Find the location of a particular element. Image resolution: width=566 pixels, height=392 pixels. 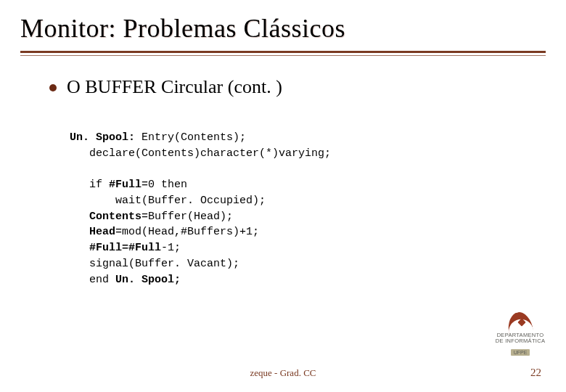

code-token: if is located at coordinates (89, 184).